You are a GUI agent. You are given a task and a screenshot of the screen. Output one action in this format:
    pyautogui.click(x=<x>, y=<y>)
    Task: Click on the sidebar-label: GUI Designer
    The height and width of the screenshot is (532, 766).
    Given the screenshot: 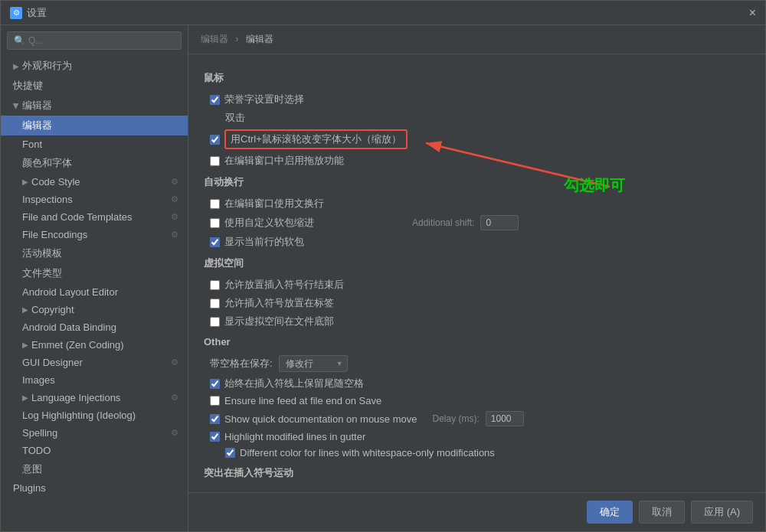 What is the action you would take?
    pyautogui.click(x=52, y=363)
    